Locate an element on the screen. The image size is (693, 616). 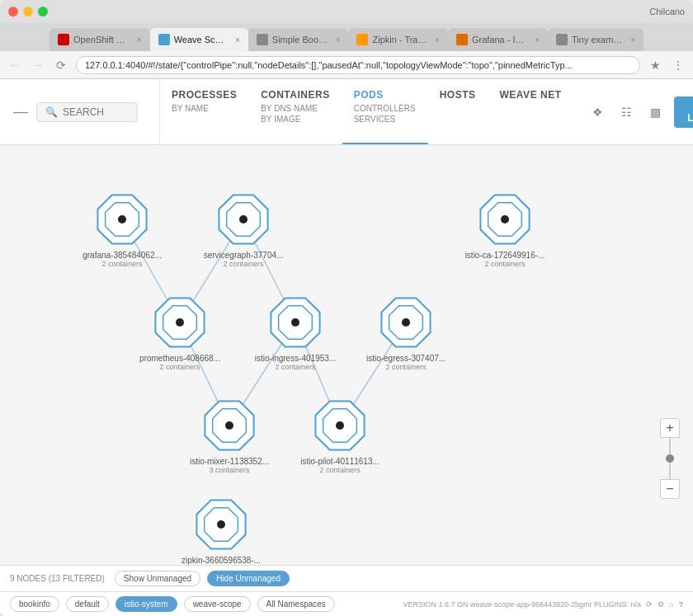
nav-sub-item: BY DNS NAME is located at coordinates (295, 109).